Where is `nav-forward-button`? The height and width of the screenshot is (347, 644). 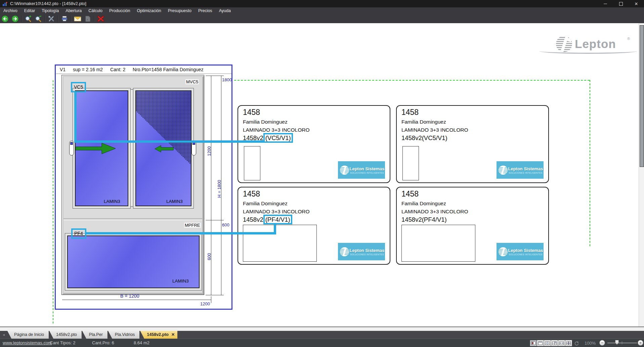
nav-forward-button is located at coordinates (15, 19).